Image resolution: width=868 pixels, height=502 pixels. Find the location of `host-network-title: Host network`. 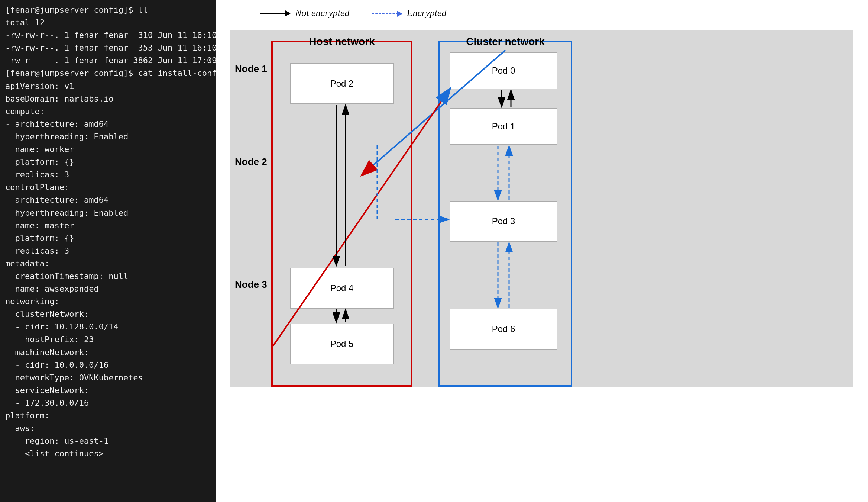

host-network-title: Host network is located at coordinates (342, 42).